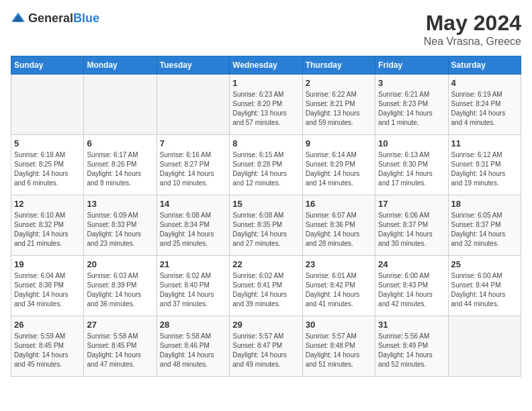 This screenshot has width=532, height=411. I want to click on calendar-cell: 5Sunrise: 6:18 AM Sunset: 8:25 PM Daylig…, so click(48, 165).